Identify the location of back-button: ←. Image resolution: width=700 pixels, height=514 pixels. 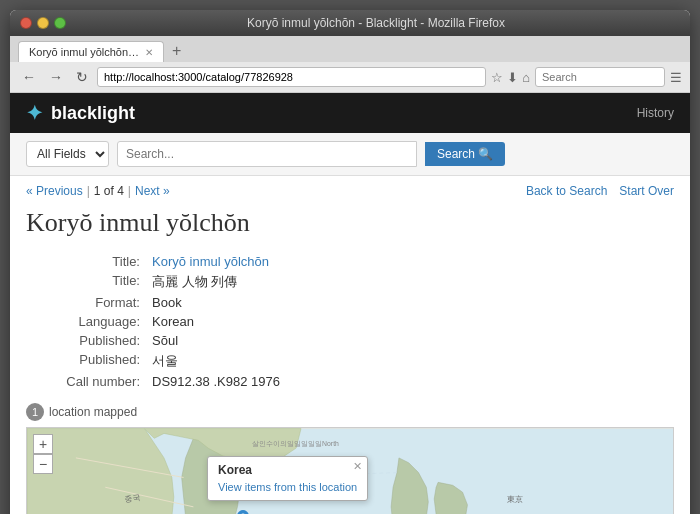
(29, 77).